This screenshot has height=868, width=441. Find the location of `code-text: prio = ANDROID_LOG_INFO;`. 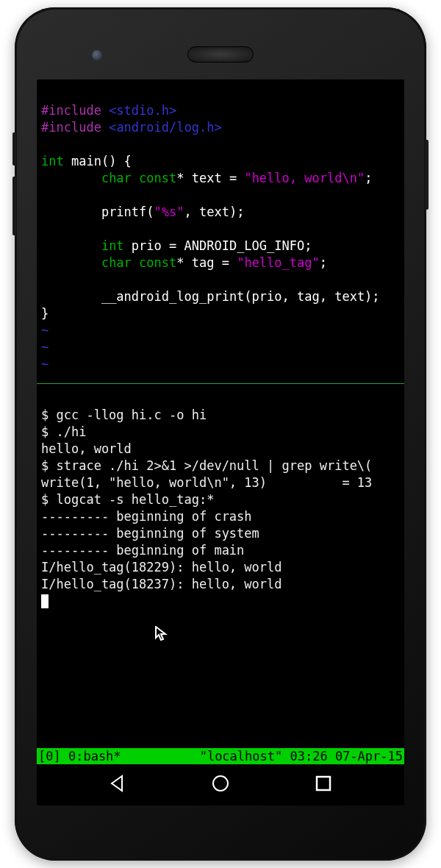

code-text: prio = ANDROID_LOG_INFO; is located at coordinates (218, 246).